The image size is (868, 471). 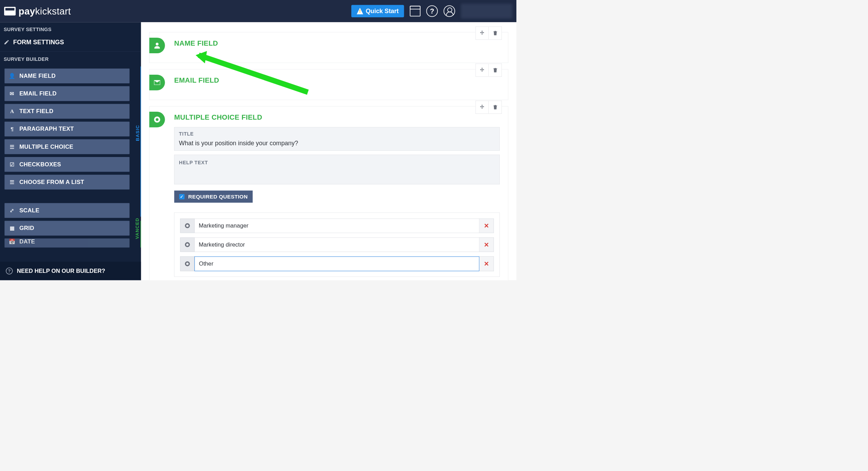 What do you see at coordinates (67, 228) in the screenshot?
I see `sidebar-item-grid: ▦GRID` at bounding box center [67, 228].